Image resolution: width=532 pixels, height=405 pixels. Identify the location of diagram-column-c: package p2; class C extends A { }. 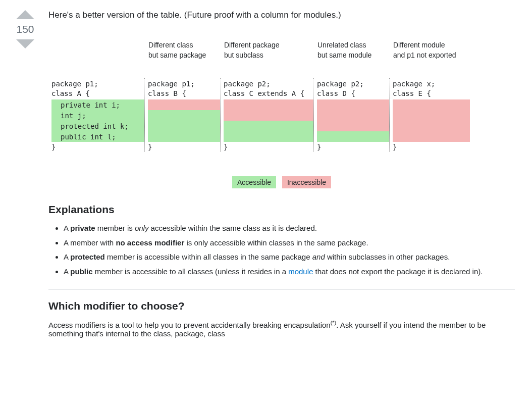
(267, 115).